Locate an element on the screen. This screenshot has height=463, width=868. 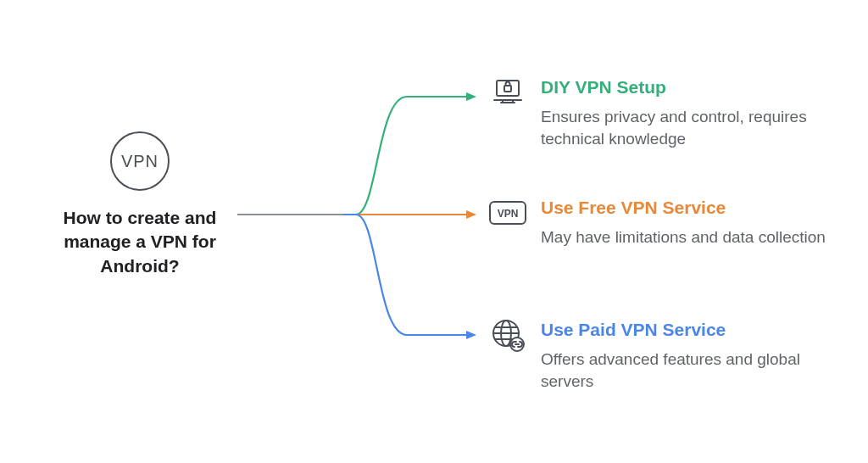
arrow-path-paid is located at coordinates (405, 275).